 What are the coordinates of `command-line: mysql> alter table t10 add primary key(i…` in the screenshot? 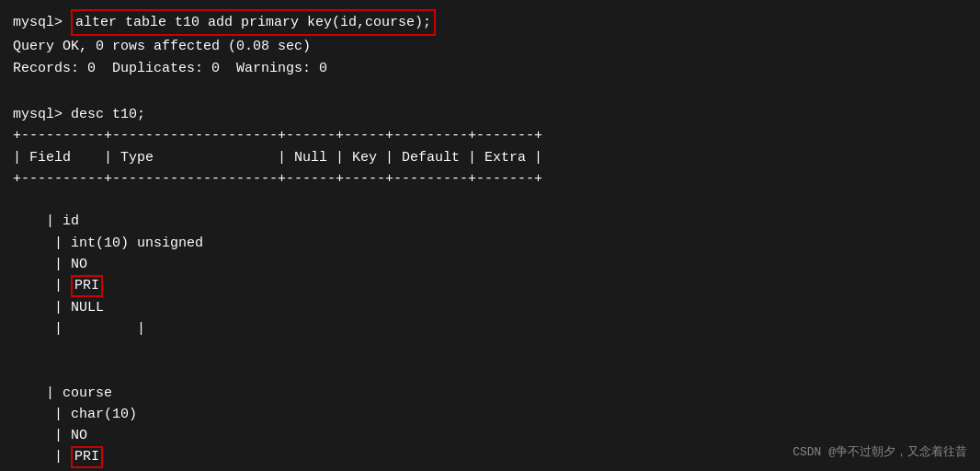 It's located at (490, 22).